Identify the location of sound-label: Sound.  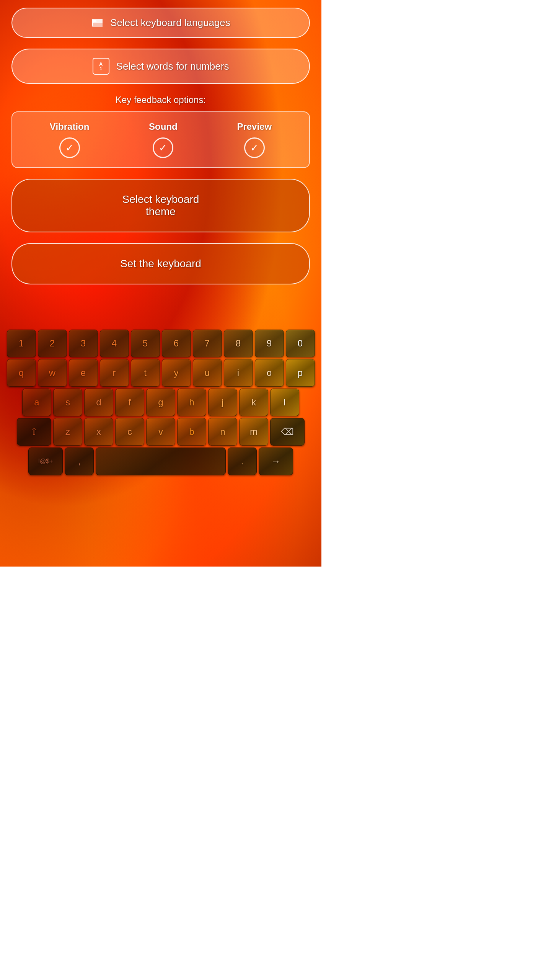
(163, 127).